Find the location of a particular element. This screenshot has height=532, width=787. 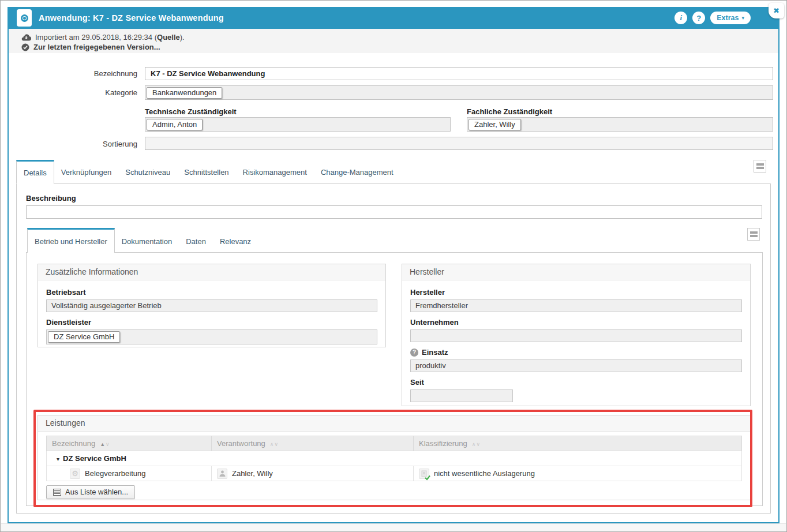

fachliche-zustaendigkeit-label: Fachliche Zuständigkeit is located at coordinates (509, 112).